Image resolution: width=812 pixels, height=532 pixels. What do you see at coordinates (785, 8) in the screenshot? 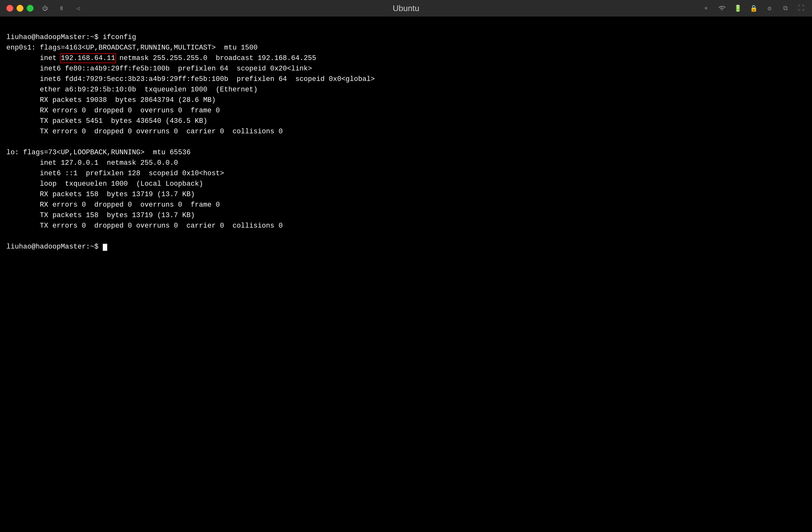
I see `window-icon: ⧉` at bounding box center [785, 8].